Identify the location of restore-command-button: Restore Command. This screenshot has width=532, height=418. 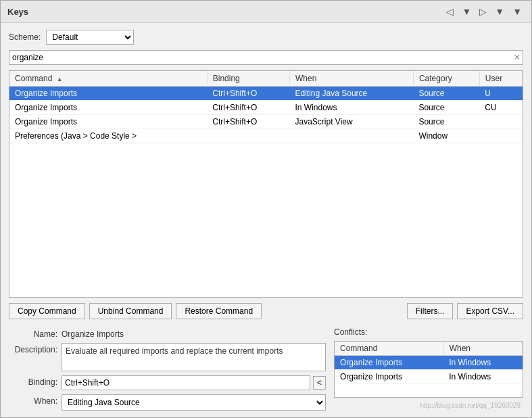
(219, 311).